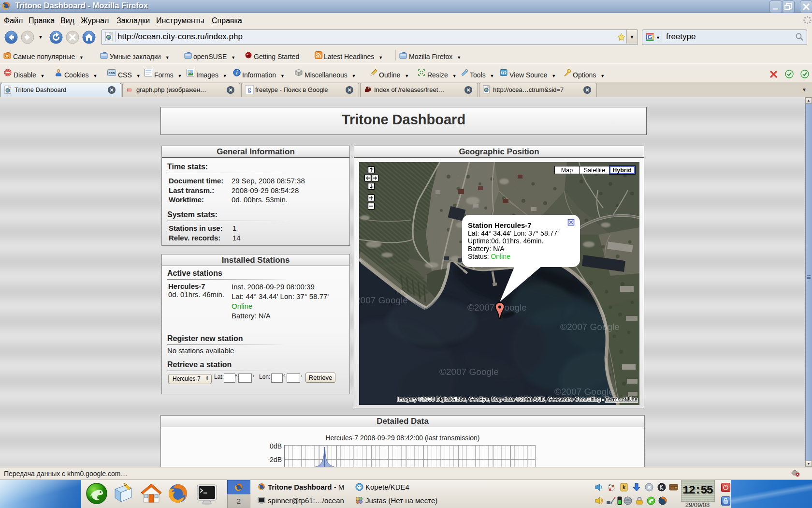  What do you see at coordinates (567, 170) in the screenshot?
I see `svg-text: Map` at bounding box center [567, 170].